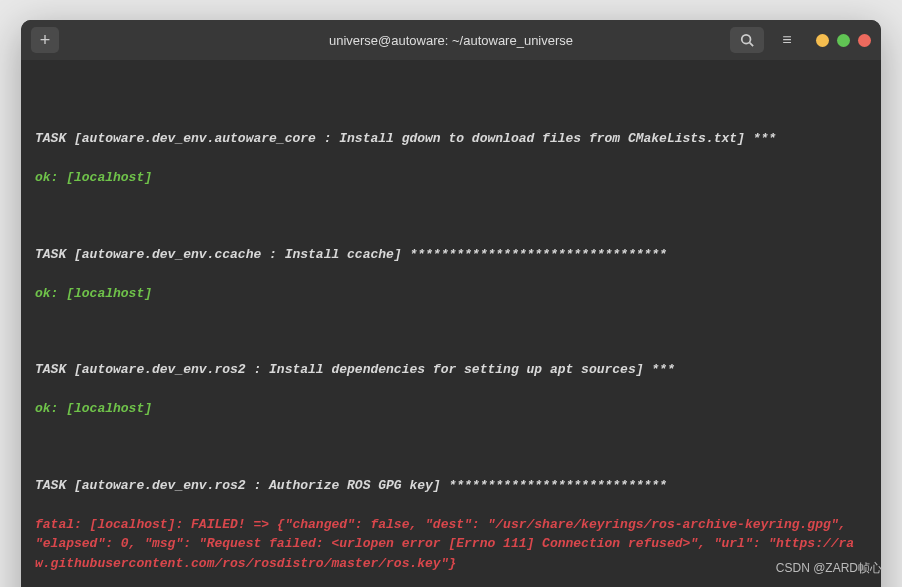 This screenshot has width=902, height=587. Describe the element at coordinates (451, 139) in the screenshot. I see `task-header: TASK [autoware.dev_env.autoware_core : I…` at that location.